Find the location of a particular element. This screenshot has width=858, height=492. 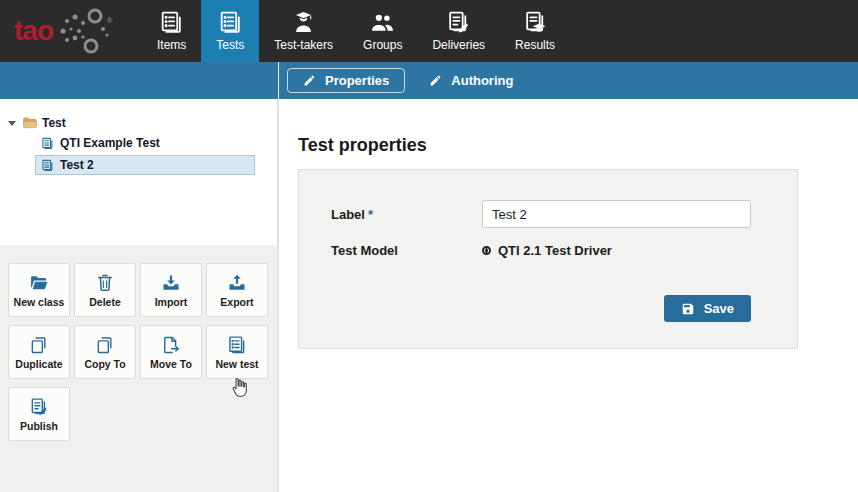

tab-authoring-label: Authoring is located at coordinates (482, 80).